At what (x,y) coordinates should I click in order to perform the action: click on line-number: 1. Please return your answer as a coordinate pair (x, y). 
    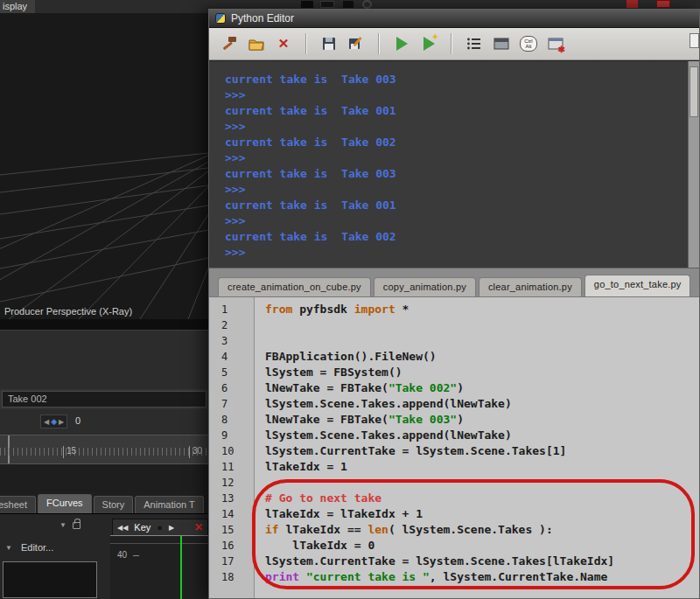
    Looking at the image, I should click on (232, 310).